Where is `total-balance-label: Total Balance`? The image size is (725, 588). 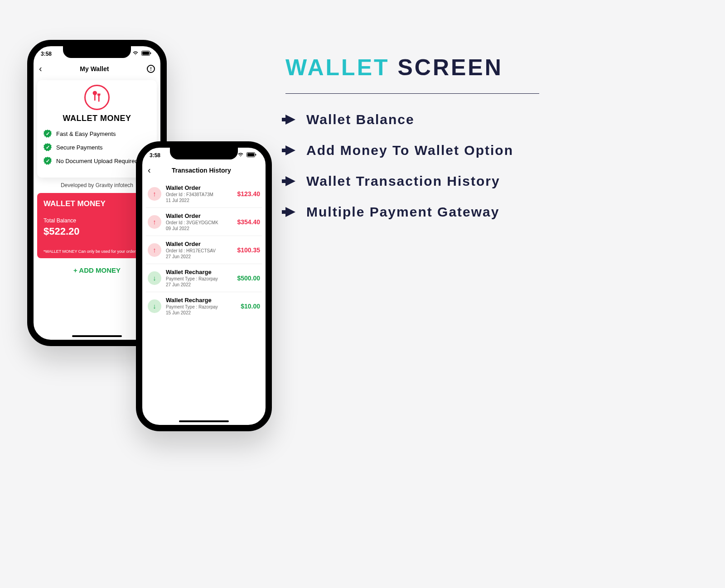 total-balance-label: Total Balance is located at coordinates (97, 221).